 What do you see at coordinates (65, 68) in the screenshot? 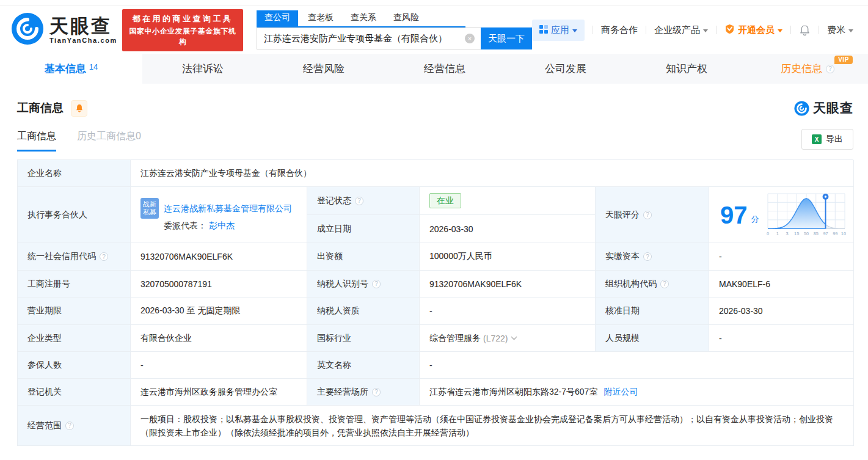
I see `tab-label: 基本信息` at bounding box center [65, 68].